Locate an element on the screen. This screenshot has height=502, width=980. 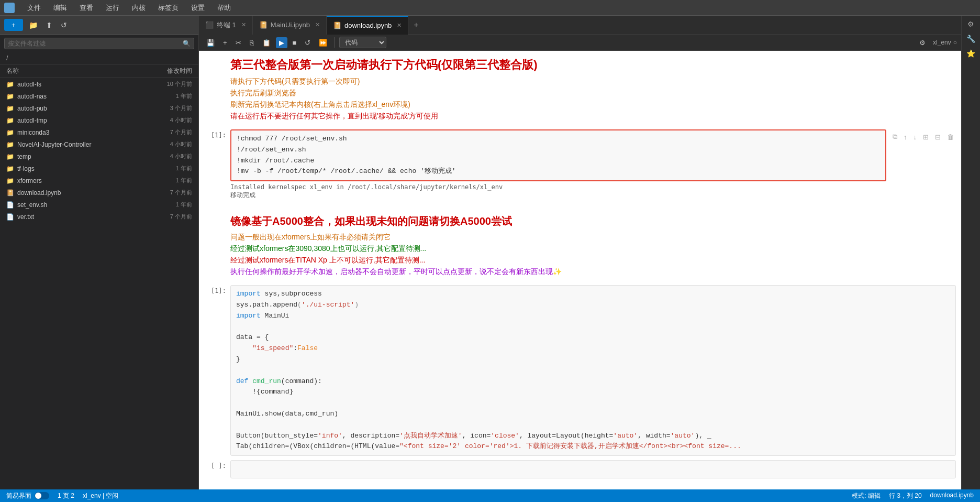
menu-run: 运行 is located at coordinates (113, 8).